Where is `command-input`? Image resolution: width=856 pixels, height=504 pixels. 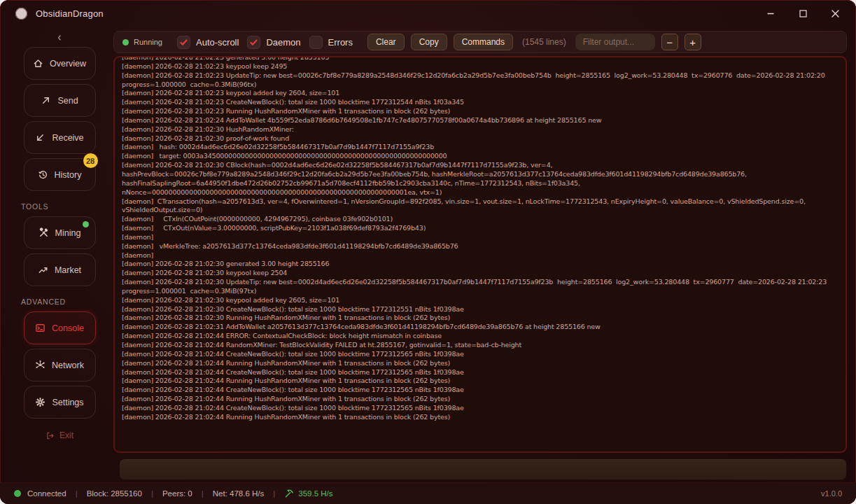
command-input is located at coordinates (483, 469).